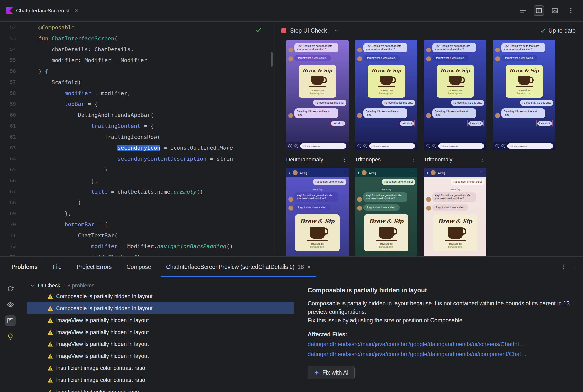  I want to click on tab-file: File, so click(57, 267).